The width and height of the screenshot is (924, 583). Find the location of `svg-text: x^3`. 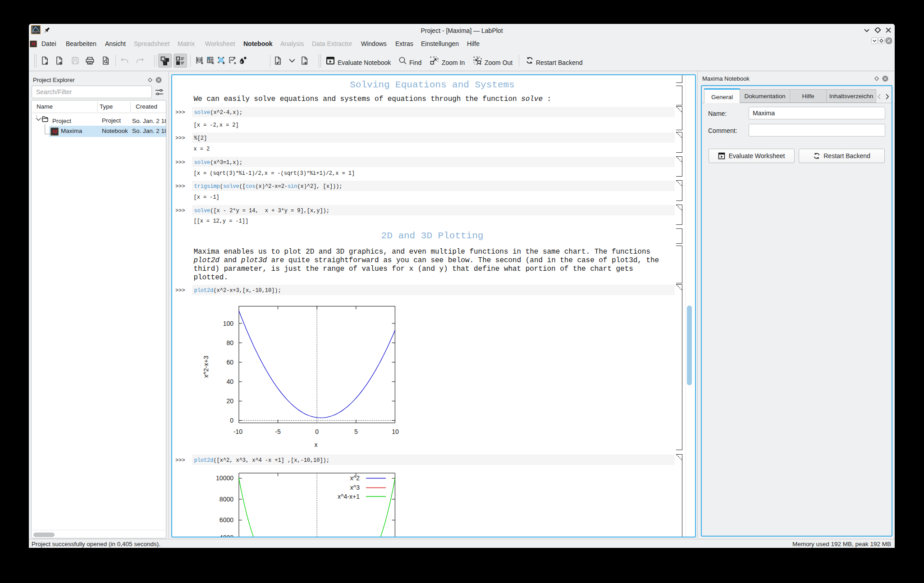

svg-text: x^3 is located at coordinates (355, 487).